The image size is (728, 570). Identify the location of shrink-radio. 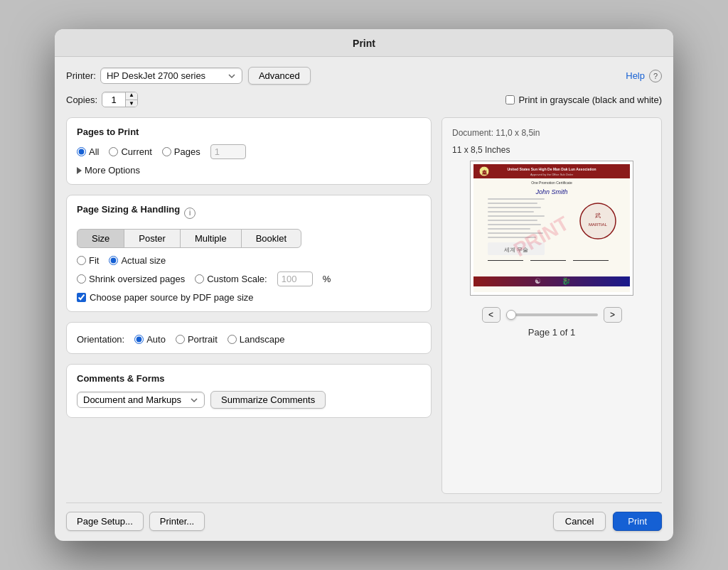
(81, 279).